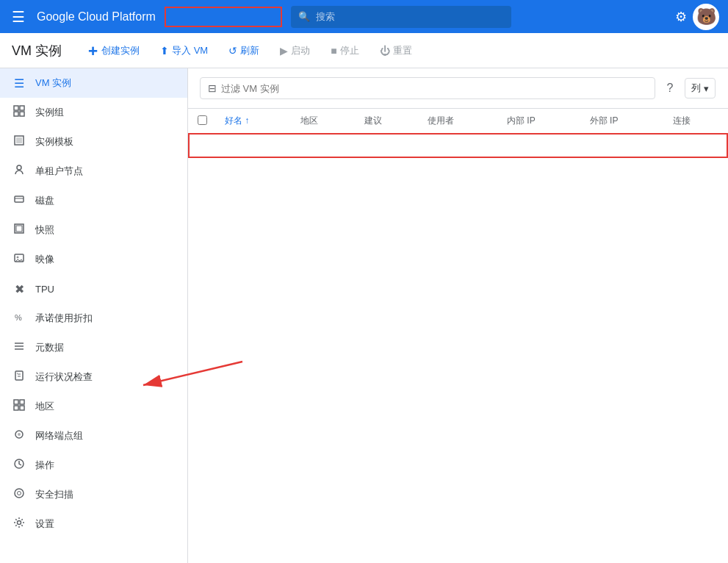 This screenshot has width=728, height=563. What do you see at coordinates (19, 201) in the screenshot?
I see `disks-icon` at bounding box center [19, 201].